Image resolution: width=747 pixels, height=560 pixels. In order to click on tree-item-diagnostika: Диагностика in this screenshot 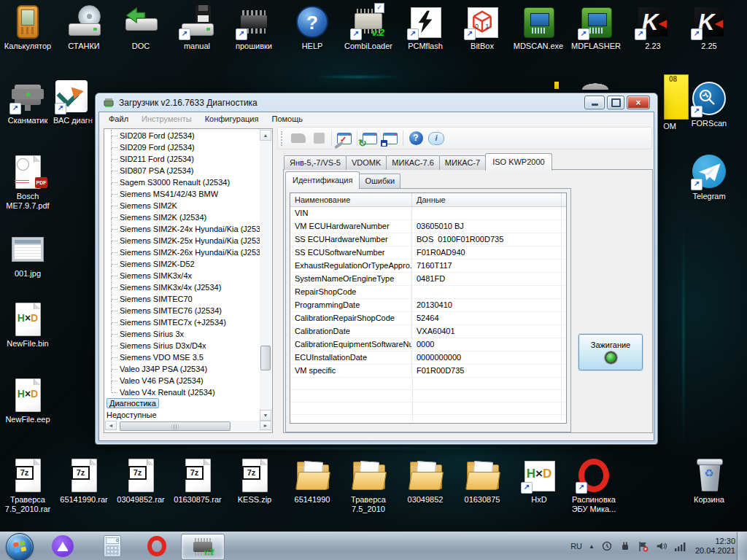, I will do `click(182, 404)`.